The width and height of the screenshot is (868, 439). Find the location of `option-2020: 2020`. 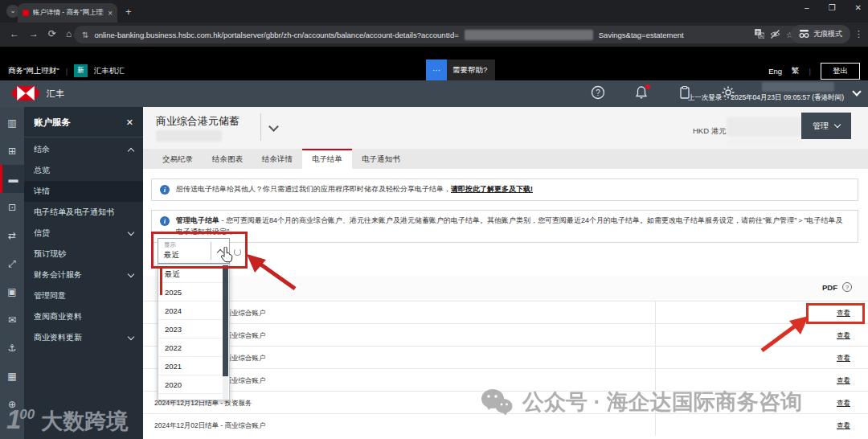

option-2020: 2020 is located at coordinates (194, 384).